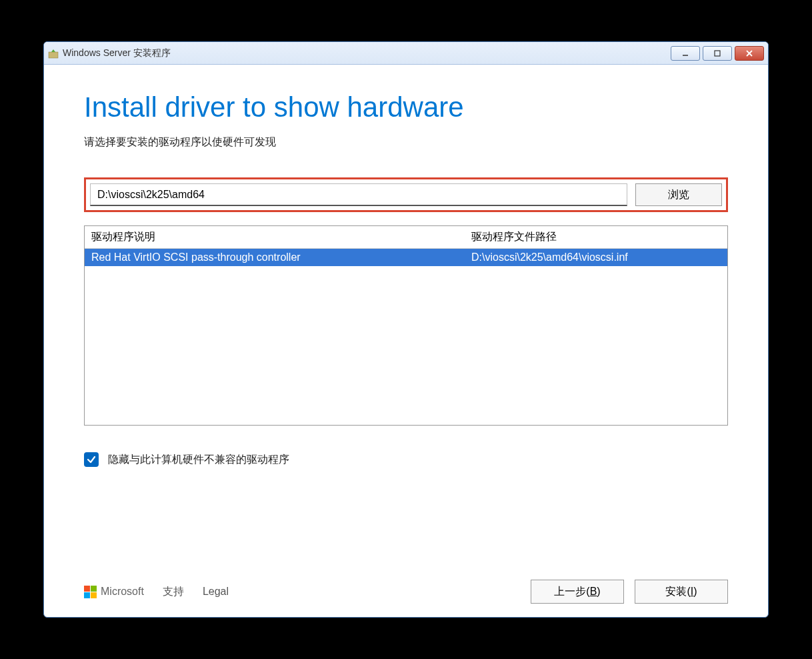  Describe the element at coordinates (406, 195) in the screenshot. I see `driver-path-row: 浏览` at that location.